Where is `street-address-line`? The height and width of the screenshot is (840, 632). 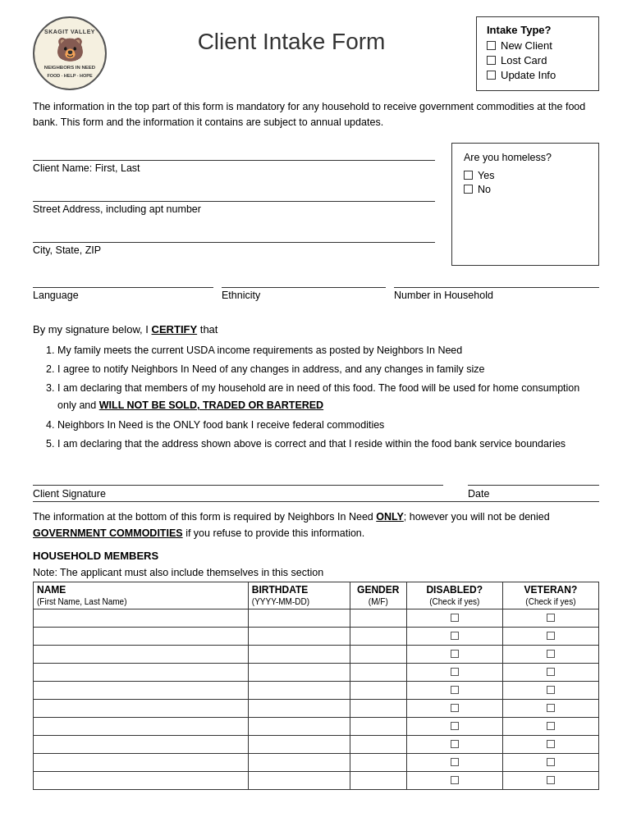 street-address-line is located at coordinates (234, 193).